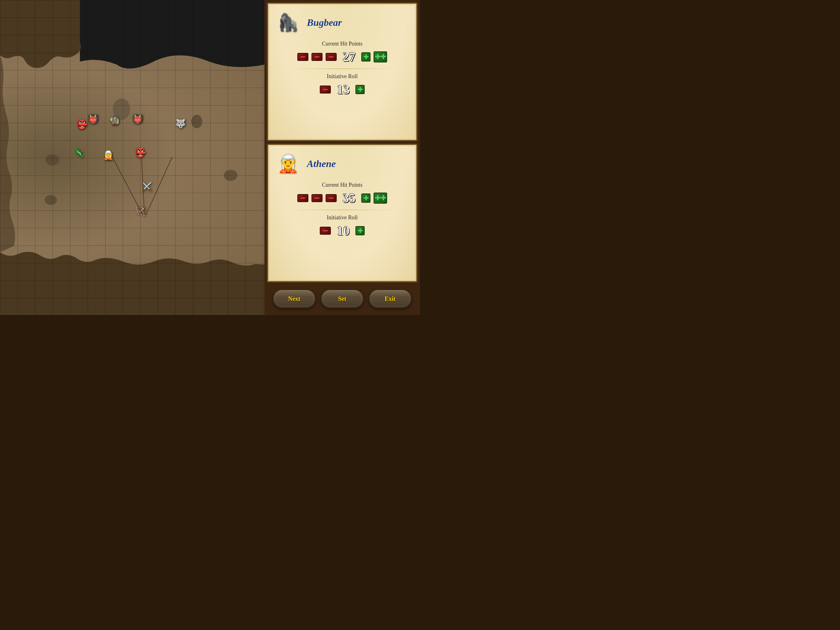 The image size is (840, 630). Describe the element at coordinates (360, 90) in the screenshot. I see `bugbear-init-plus: ✚` at that location.